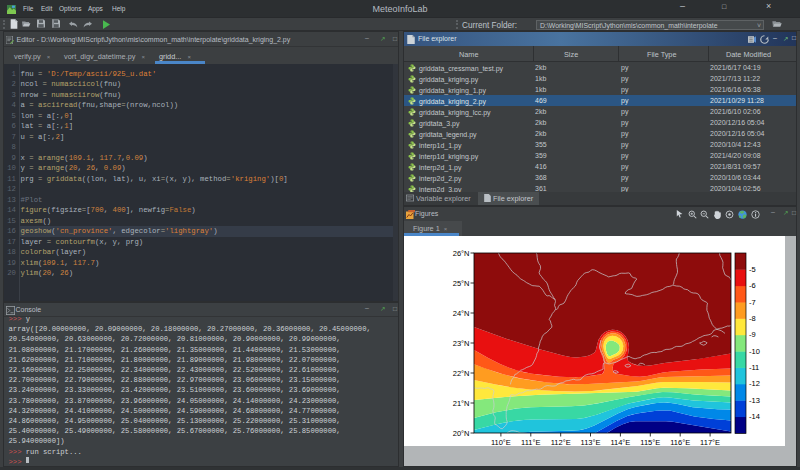  What do you see at coordinates (754, 384) in the screenshot?
I see `svg-text: -12` at bounding box center [754, 384].